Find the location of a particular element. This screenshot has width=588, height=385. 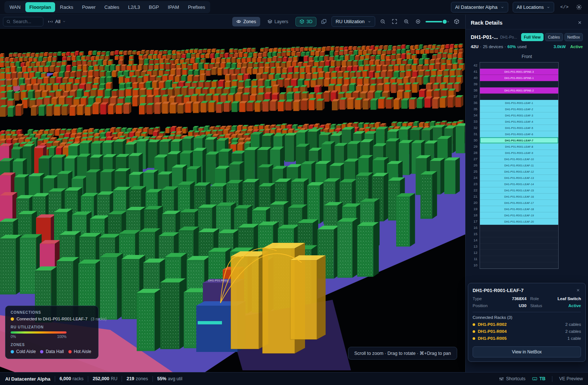

opacity-slider-fill is located at coordinates (435, 22).